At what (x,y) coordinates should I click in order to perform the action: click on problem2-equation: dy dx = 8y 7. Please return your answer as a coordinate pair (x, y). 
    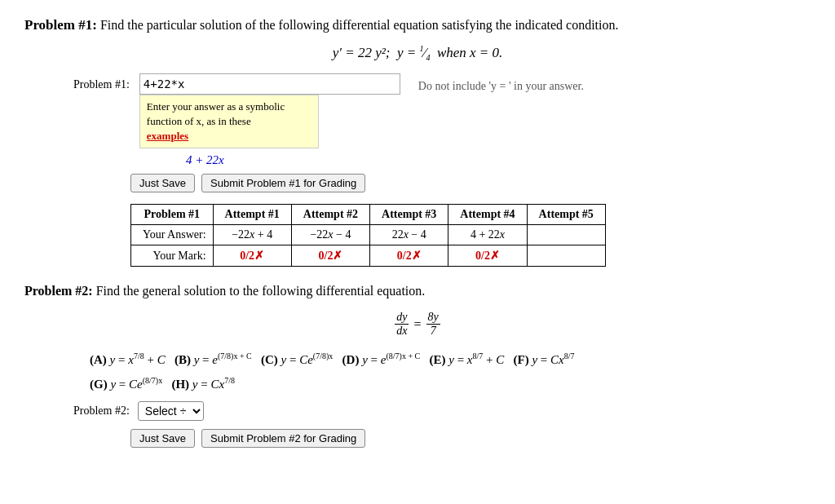
    Looking at the image, I should click on (418, 323).